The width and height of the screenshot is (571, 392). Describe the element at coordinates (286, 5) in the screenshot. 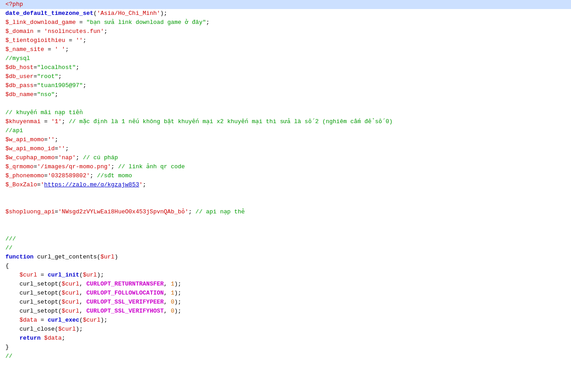

I see `code-line: <?php` at that location.